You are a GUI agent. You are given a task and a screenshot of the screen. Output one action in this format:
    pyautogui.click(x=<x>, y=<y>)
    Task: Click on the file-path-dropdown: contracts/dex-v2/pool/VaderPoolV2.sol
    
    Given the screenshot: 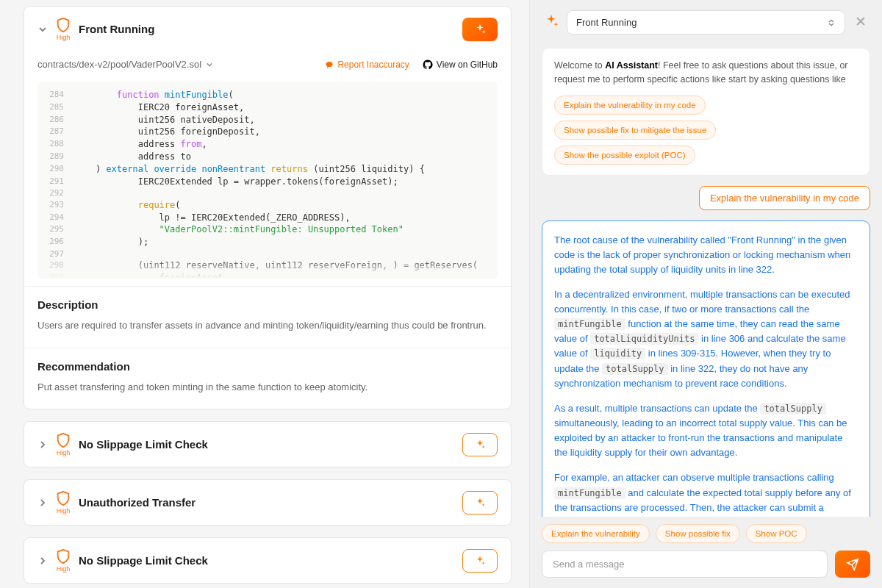 What is the action you would take?
    pyautogui.click(x=125, y=65)
    